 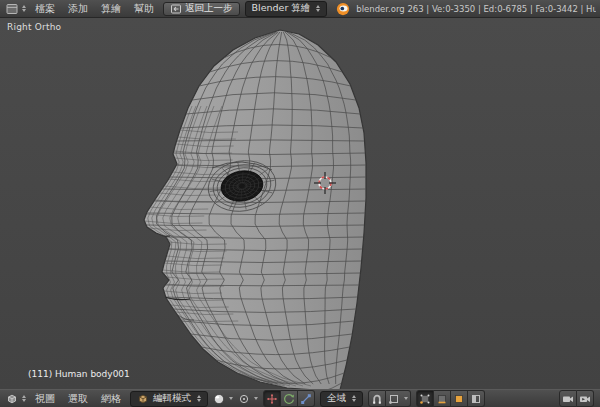 I want to click on back-arrow-icon, so click(x=176, y=9).